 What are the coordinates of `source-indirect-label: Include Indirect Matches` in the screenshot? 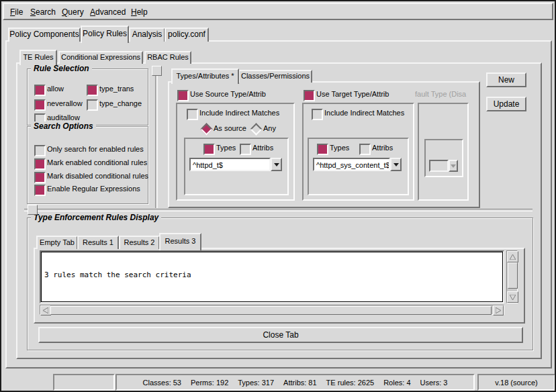 It's located at (239, 113).